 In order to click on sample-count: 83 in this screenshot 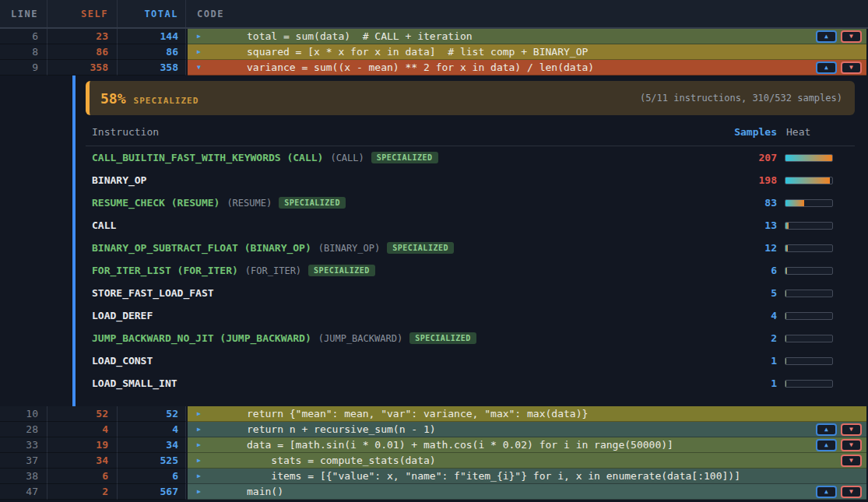, I will do `click(738, 202)`.